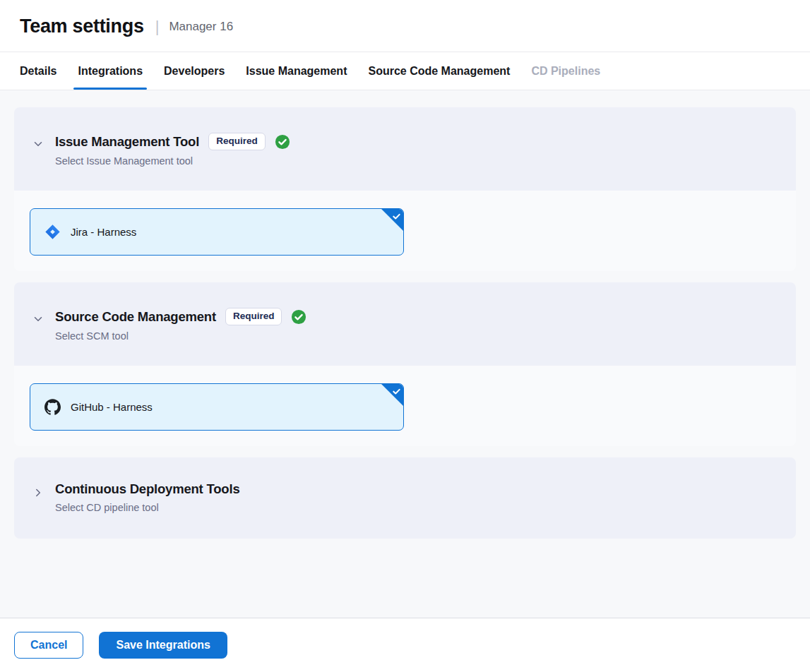  What do you see at coordinates (172, 161) in the screenshot?
I see `section-subtitle: Select Issue Management tool` at bounding box center [172, 161].